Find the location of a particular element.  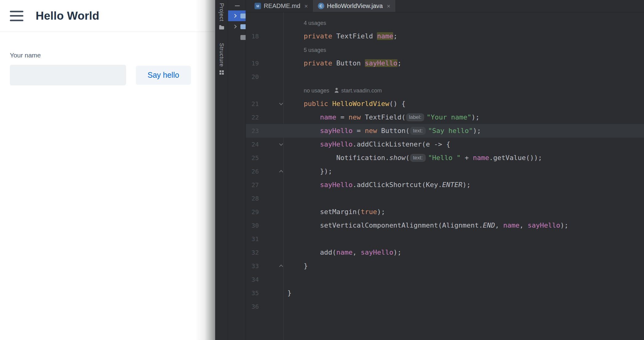

tab-helloworldview: C HelloWorldView.java × is located at coordinates (354, 6).